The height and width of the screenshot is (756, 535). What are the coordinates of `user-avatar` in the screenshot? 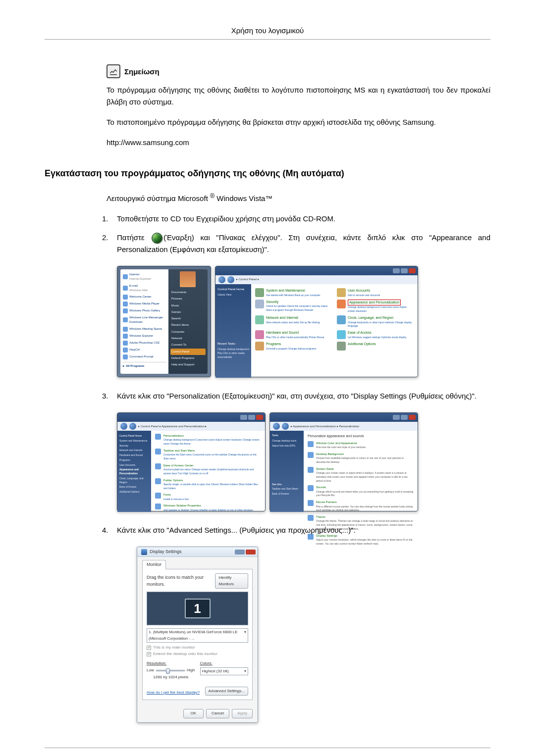 It's located at (188, 279).